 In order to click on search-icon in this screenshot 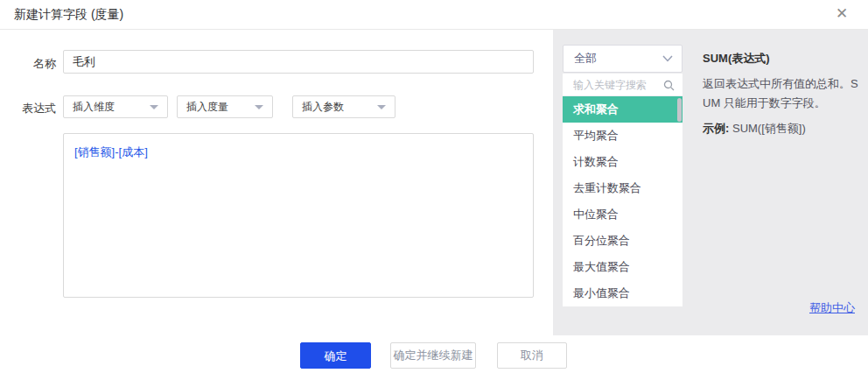, I will do `click(668, 86)`.